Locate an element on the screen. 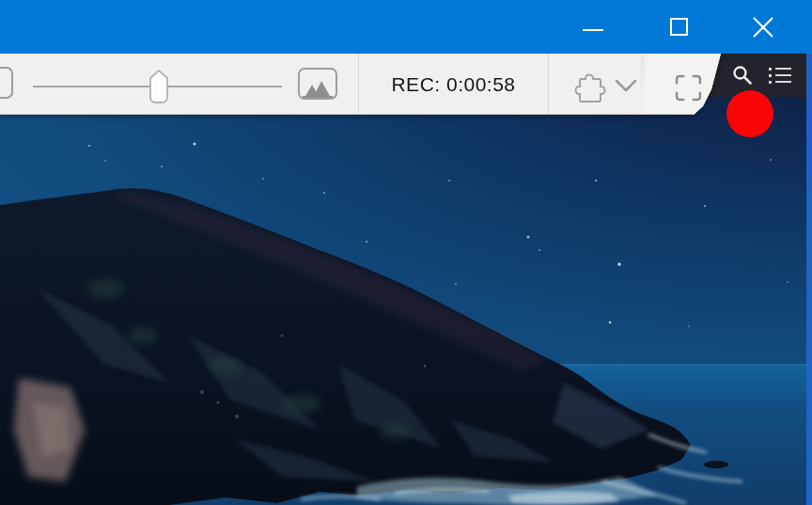  minimize-button is located at coordinates (593, 26).